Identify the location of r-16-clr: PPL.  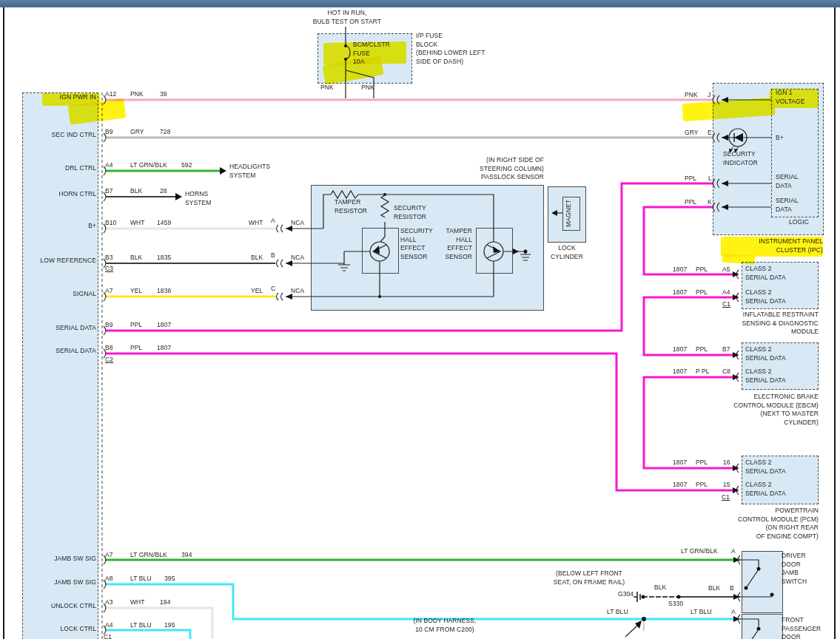
(702, 463).